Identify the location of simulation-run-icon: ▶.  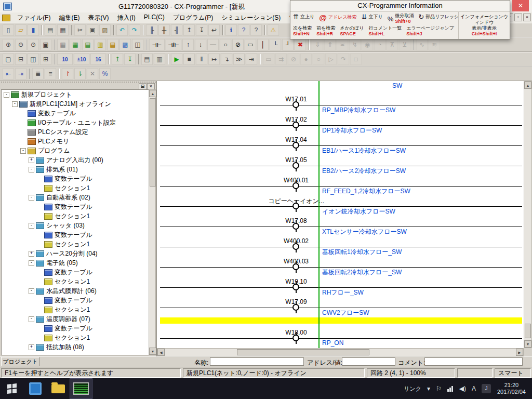
(177, 59).